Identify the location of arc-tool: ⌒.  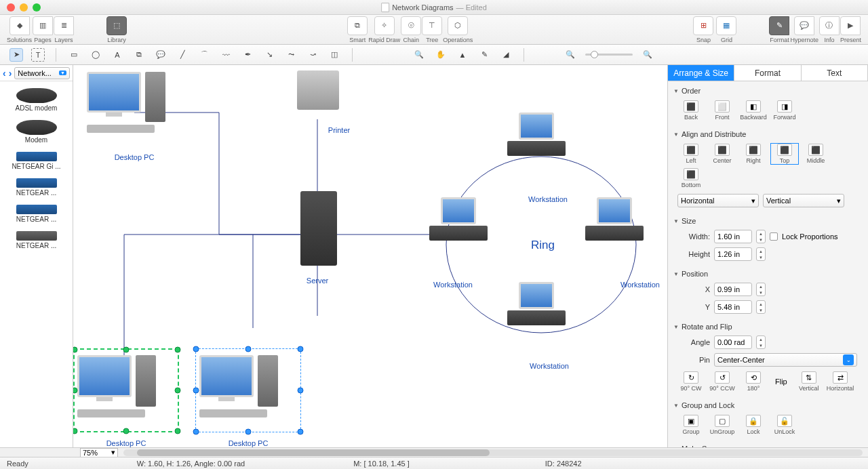
(204, 55).